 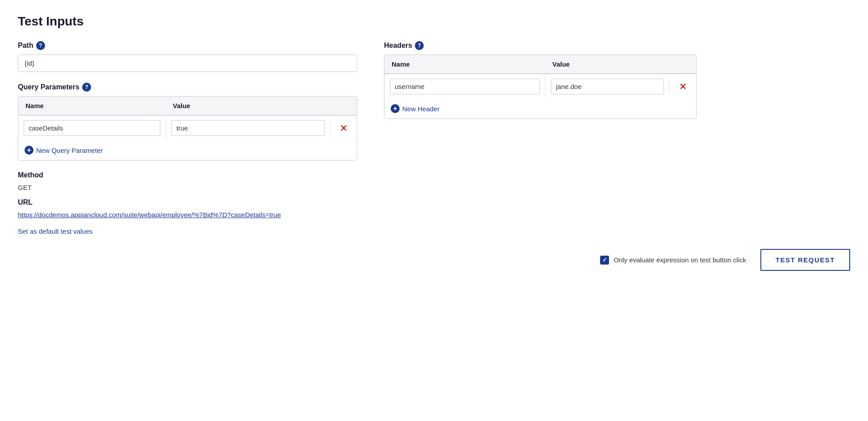 I want to click on evaluate-expression-text: Only evaluate expression on test button …, so click(x=680, y=260).